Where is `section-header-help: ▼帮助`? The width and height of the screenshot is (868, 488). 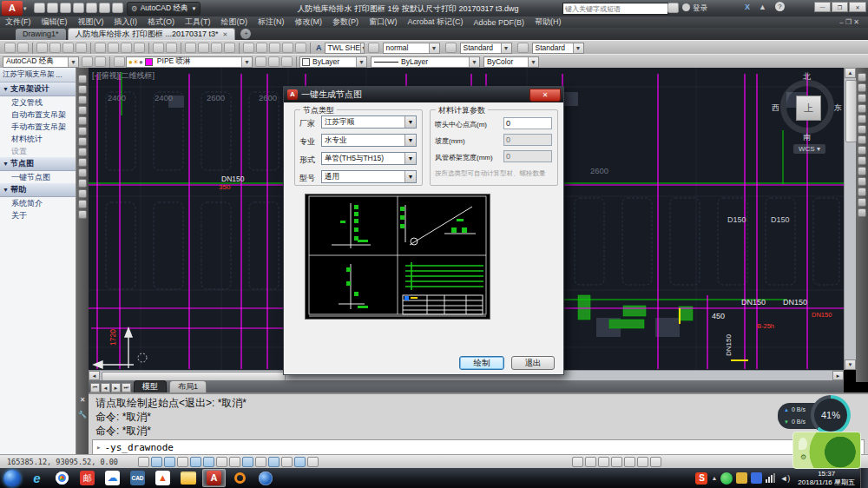
section-header-help: ▼帮助 is located at coordinates (38, 190).